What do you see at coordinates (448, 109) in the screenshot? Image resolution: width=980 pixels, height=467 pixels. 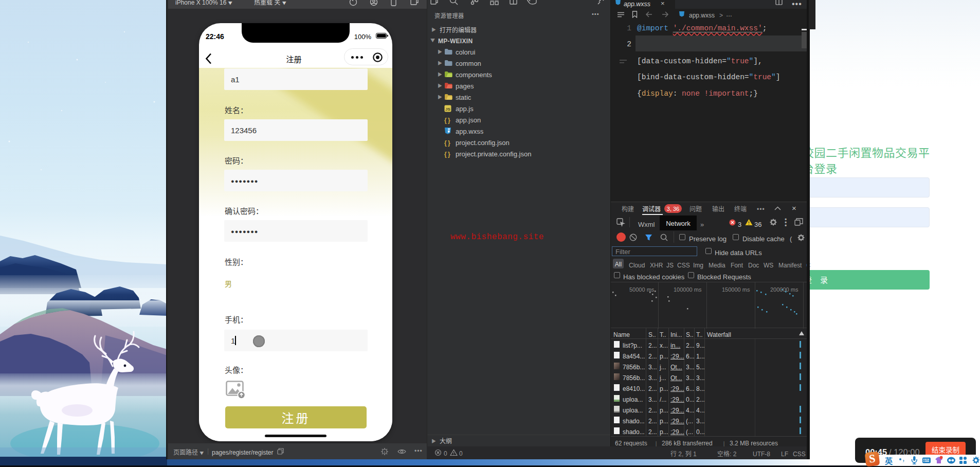 I see `svg-text: JS` at bounding box center [448, 109].